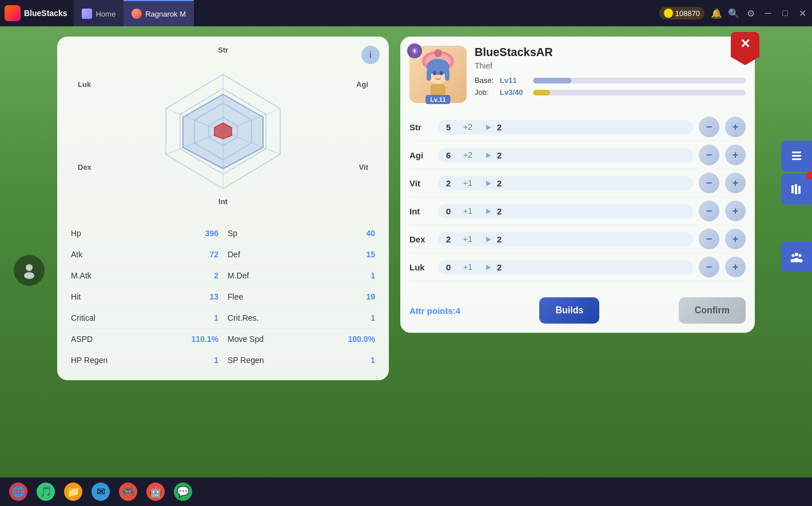 Image resolution: width=812 pixels, height=506 pixels. I want to click on mail-icon: ✉, so click(101, 492).